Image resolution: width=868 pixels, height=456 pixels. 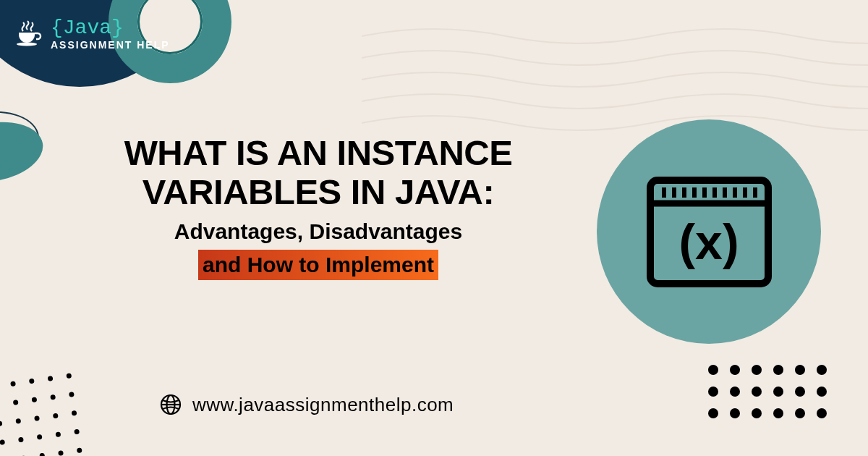 What do you see at coordinates (171, 405) in the screenshot?
I see `globe-icon` at bounding box center [171, 405].